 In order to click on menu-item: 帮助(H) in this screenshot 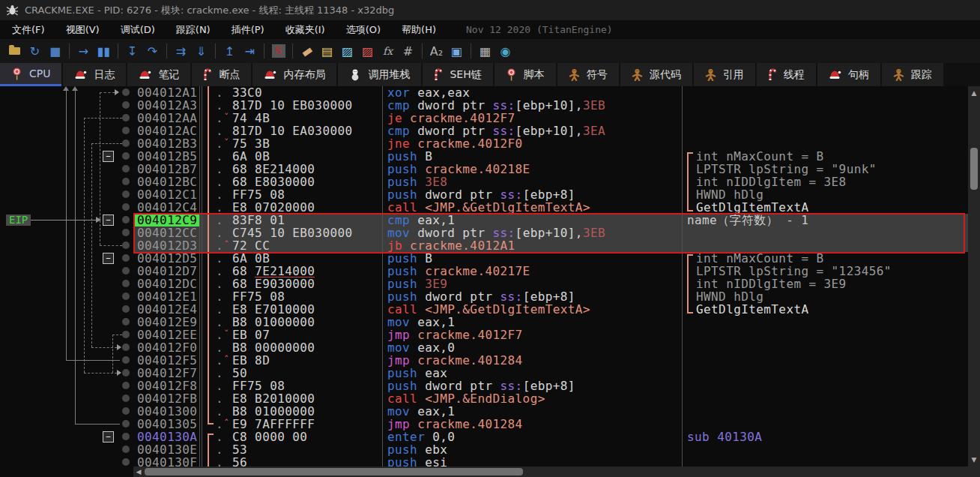, I will do `click(419, 30)`.